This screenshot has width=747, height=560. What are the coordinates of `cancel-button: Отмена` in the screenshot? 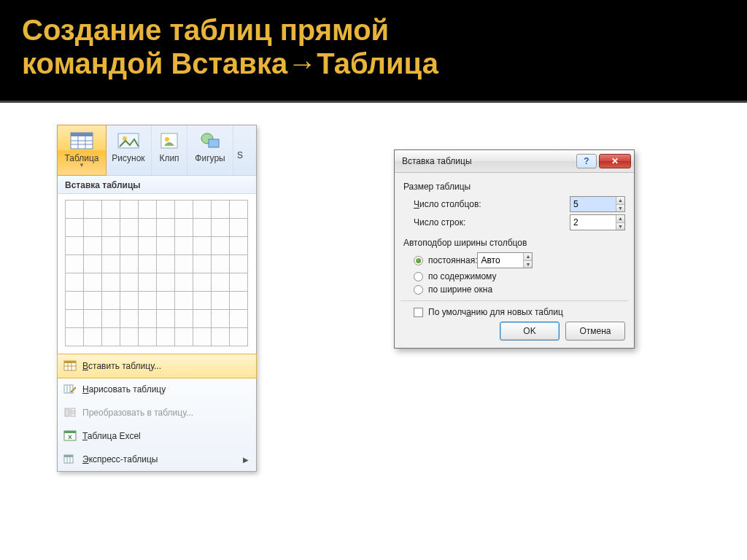 It's located at (595, 331).